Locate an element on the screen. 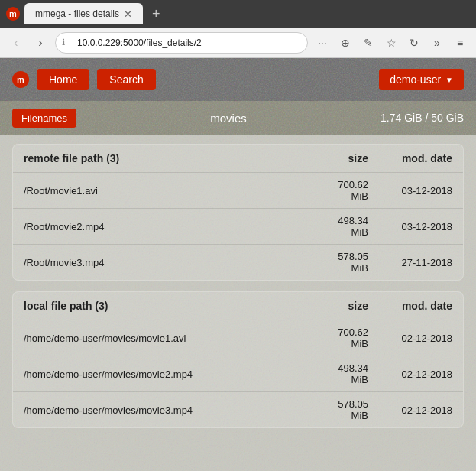  forward-button: › is located at coordinates (40, 43).